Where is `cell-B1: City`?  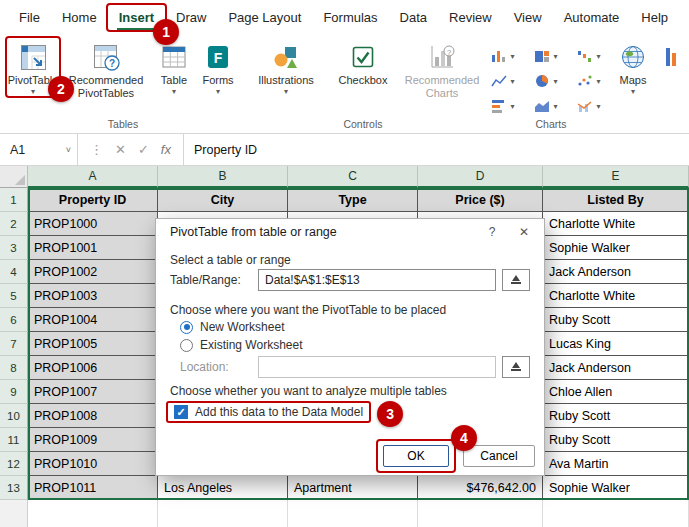 cell-B1: City is located at coordinates (223, 200).